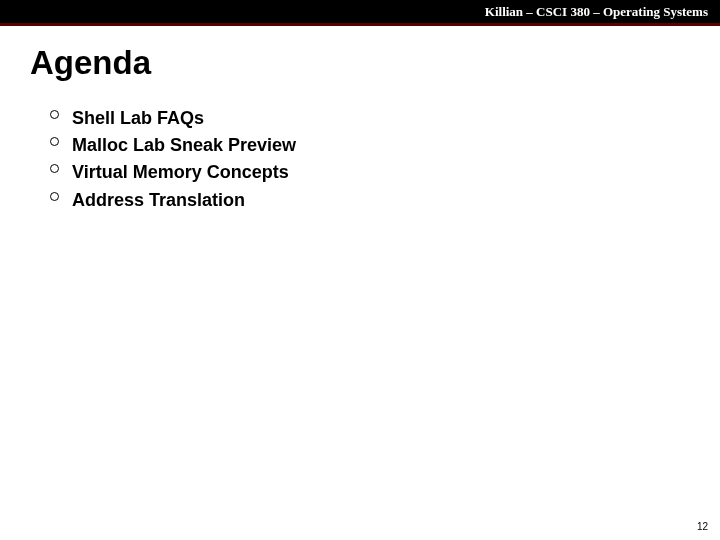  I want to click on bullet-text: Shell Lab FAQs, so click(138, 118).